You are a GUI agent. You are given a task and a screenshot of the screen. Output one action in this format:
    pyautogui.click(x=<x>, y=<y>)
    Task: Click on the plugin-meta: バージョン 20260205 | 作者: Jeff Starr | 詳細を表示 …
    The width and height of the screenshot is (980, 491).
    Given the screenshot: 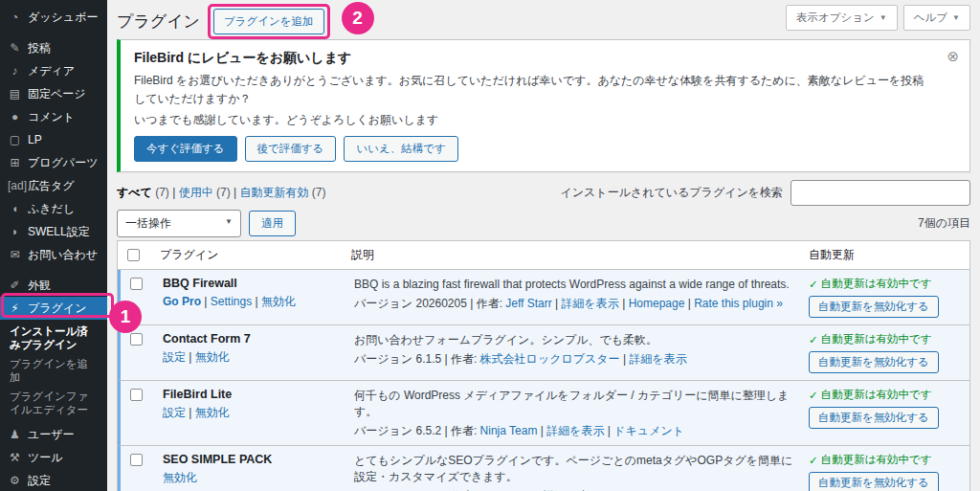 What is the action you would take?
    pyautogui.click(x=576, y=303)
    